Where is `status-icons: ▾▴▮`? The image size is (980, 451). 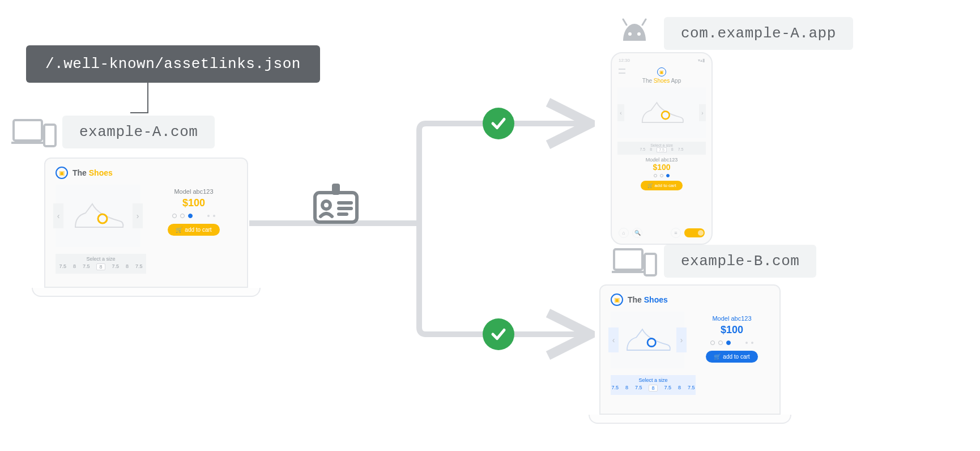 status-icons: ▾▴▮ is located at coordinates (701, 60).